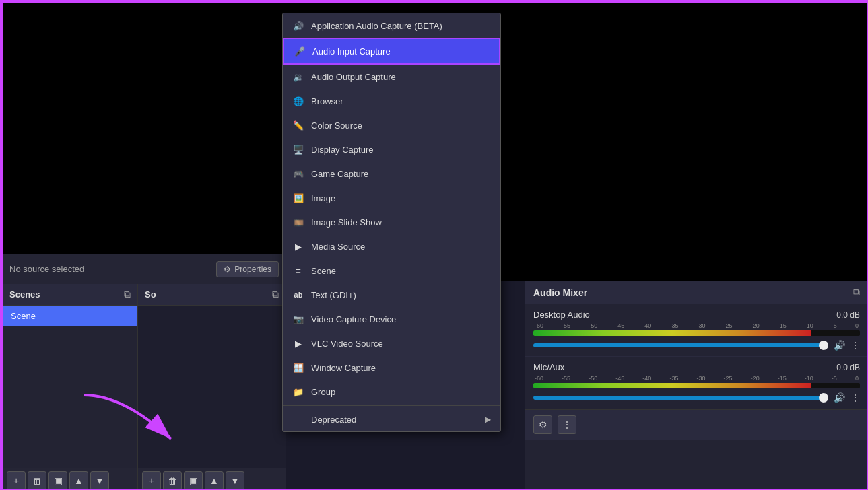 The width and height of the screenshot is (868, 490). What do you see at coordinates (214, 481) in the screenshot?
I see `up-source-button: ▲` at bounding box center [214, 481].